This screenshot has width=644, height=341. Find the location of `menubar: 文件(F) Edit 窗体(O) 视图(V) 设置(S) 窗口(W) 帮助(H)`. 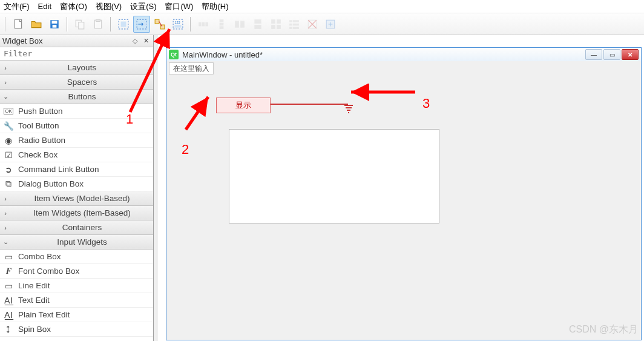

menubar: 文件(F) Edit 窗体(O) 视图(V) 设置(S) 窗口(W) 帮助(H) is located at coordinates (322, 7).